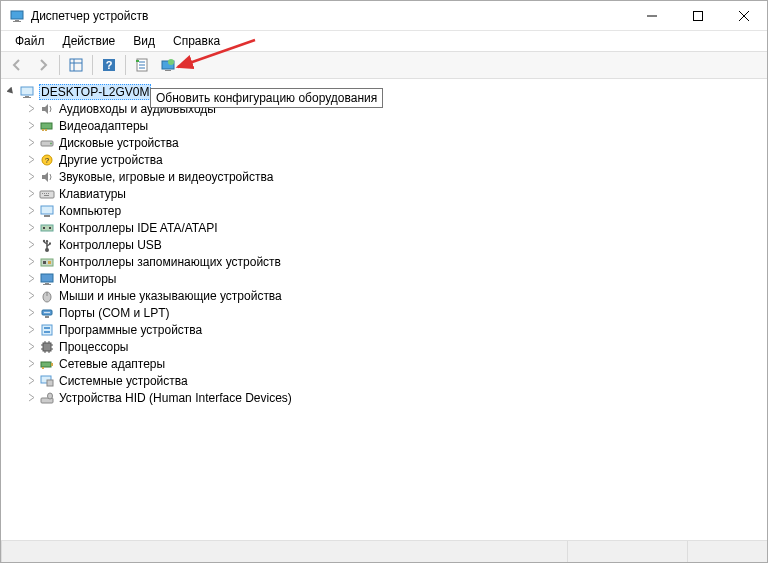 The image size is (768, 563). I want to click on tree-item-audio-io: Аудиовходы и аудиовыходы, so click(384, 108).